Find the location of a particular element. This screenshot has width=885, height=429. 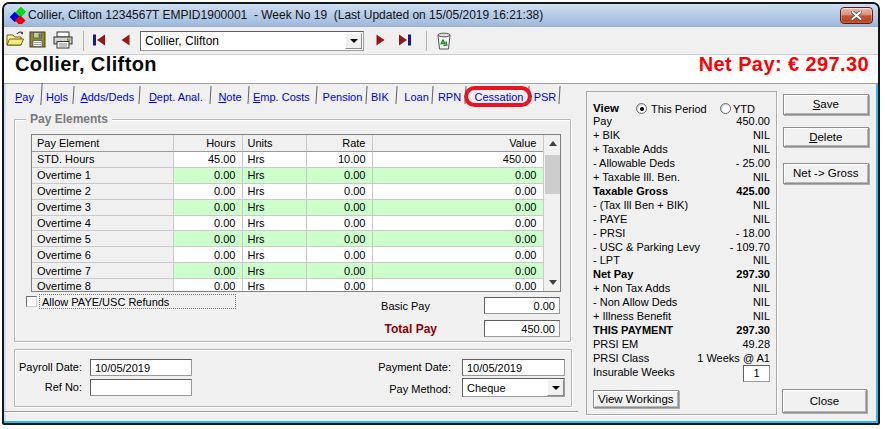

tab-rpn: RPN is located at coordinates (450, 97).